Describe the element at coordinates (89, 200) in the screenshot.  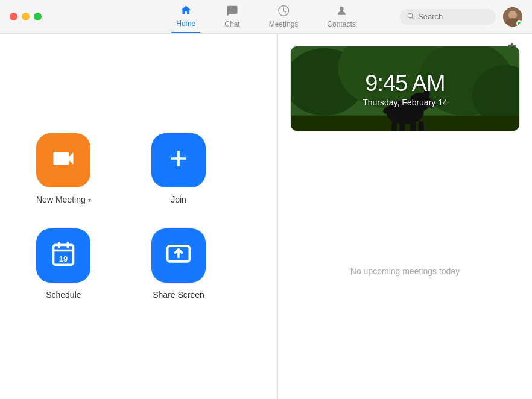
I see `dropdown-arrow-icon: ▾` at that location.